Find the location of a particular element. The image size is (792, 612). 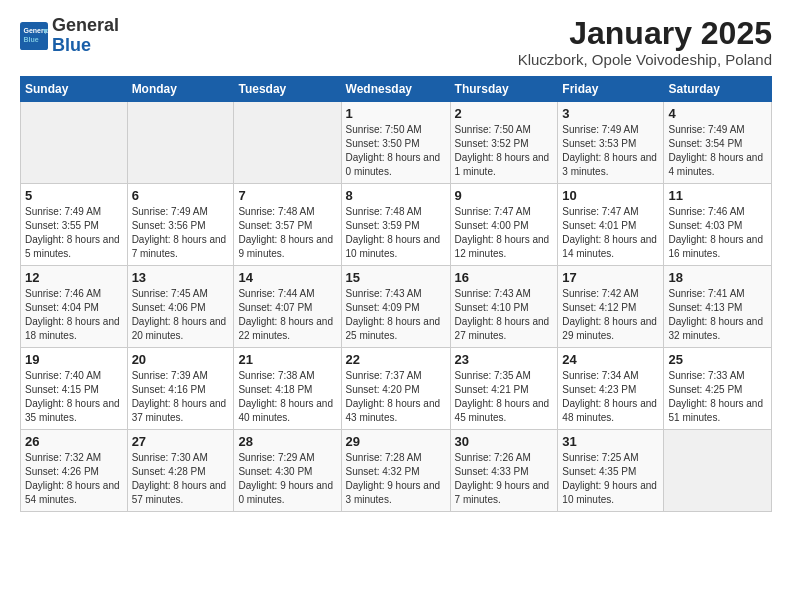

calendar-cell: 12Sunrise: 7:46 AM Sunset: 4:04 PM Dayli… is located at coordinates (74, 307).